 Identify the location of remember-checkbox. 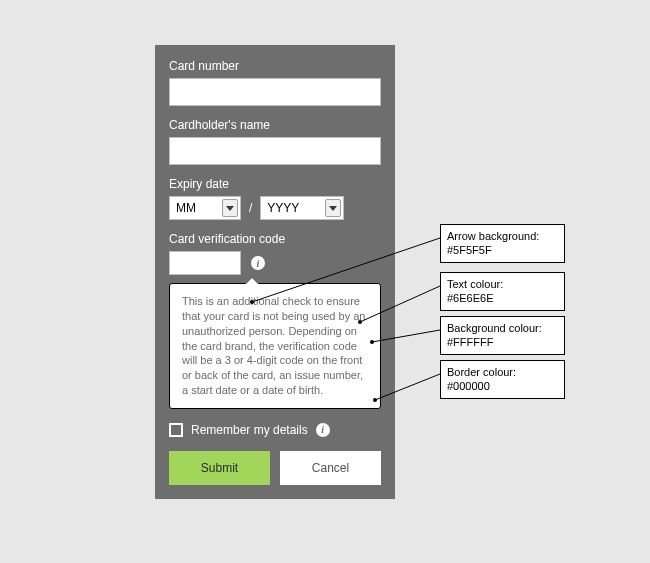
(176, 430).